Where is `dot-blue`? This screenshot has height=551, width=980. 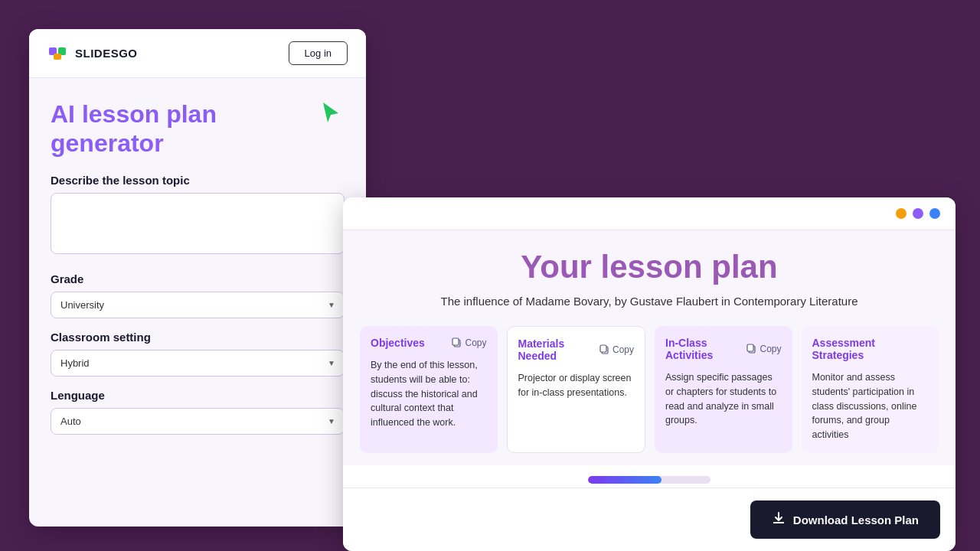 dot-blue is located at coordinates (935, 214).